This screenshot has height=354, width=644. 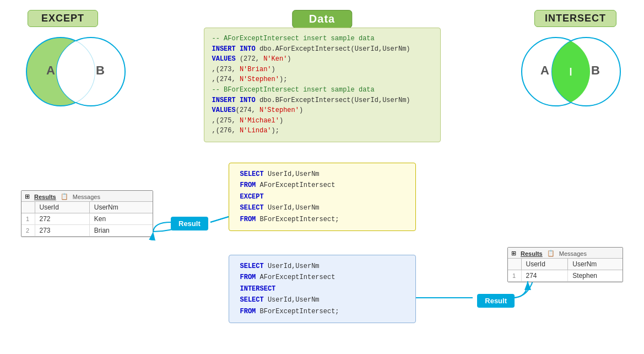 I want to click on code-except-block: SELECT UserId,UserNm FROM AForExceptInte…, so click(x=322, y=197).